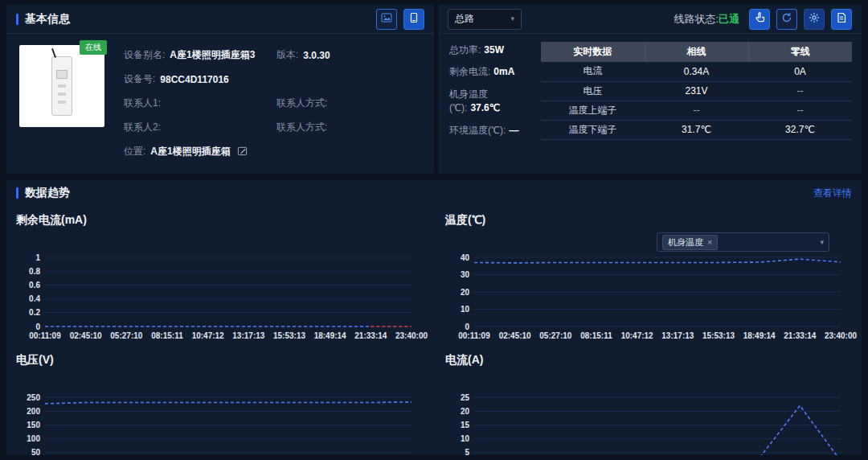  I want to click on table-header-cell: 零线, so click(800, 51).